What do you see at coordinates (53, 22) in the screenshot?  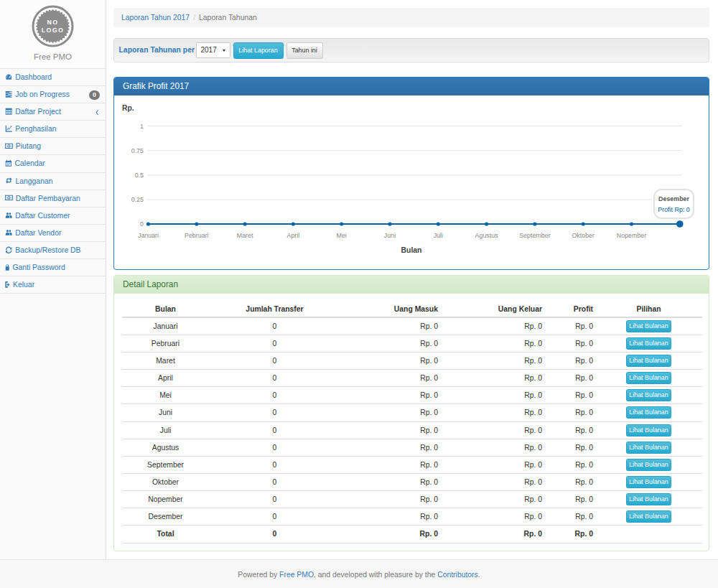 I see `svg-text: NO` at bounding box center [53, 22].